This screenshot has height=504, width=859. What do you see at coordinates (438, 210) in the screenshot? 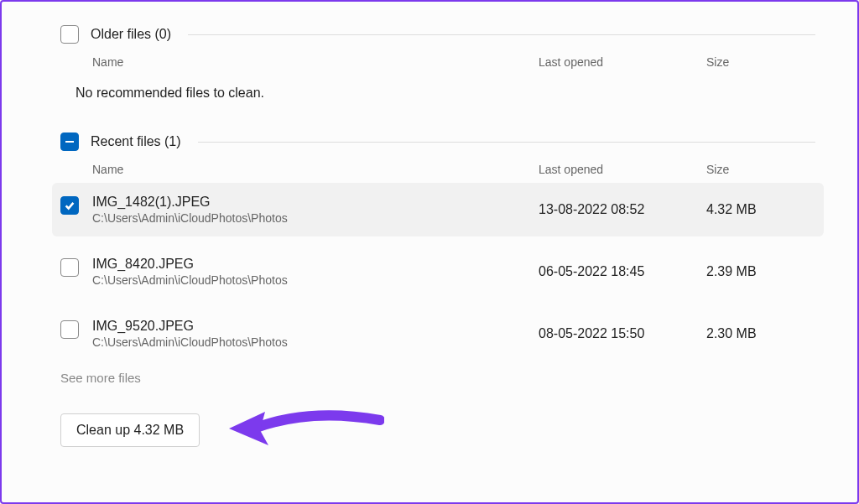
I see `file-row: IMG_1482(1).JPEG C:\Users\Admin\iCloudPh…` at bounding box center [438, 210].